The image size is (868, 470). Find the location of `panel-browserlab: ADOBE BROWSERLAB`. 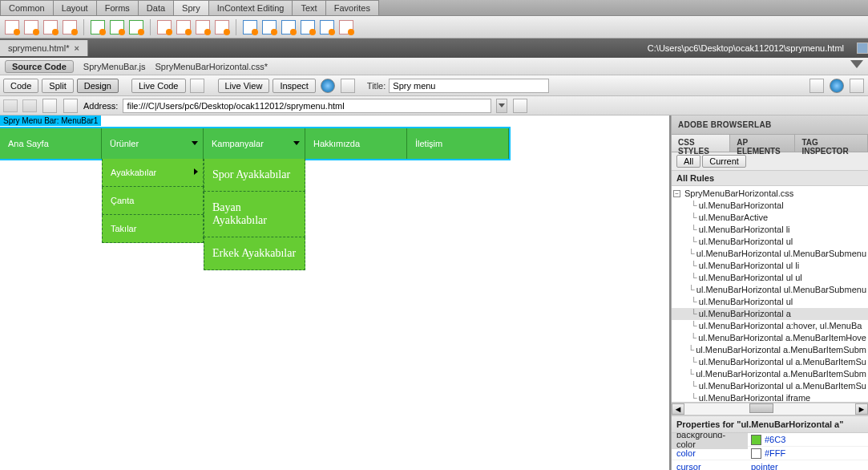

panel-browserlab: ADOBE BROWSERLAB is located at coordinates (769, 125).